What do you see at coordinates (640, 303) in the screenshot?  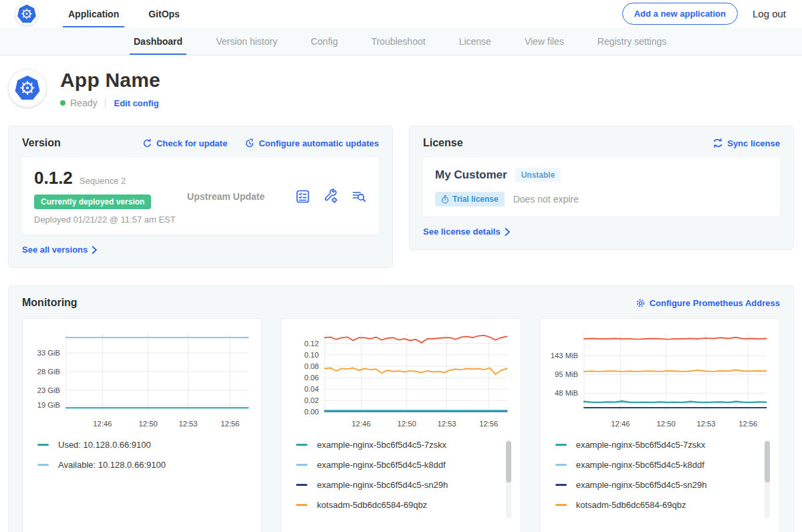 I see `gear-icon` at bounding box center [640, 303].